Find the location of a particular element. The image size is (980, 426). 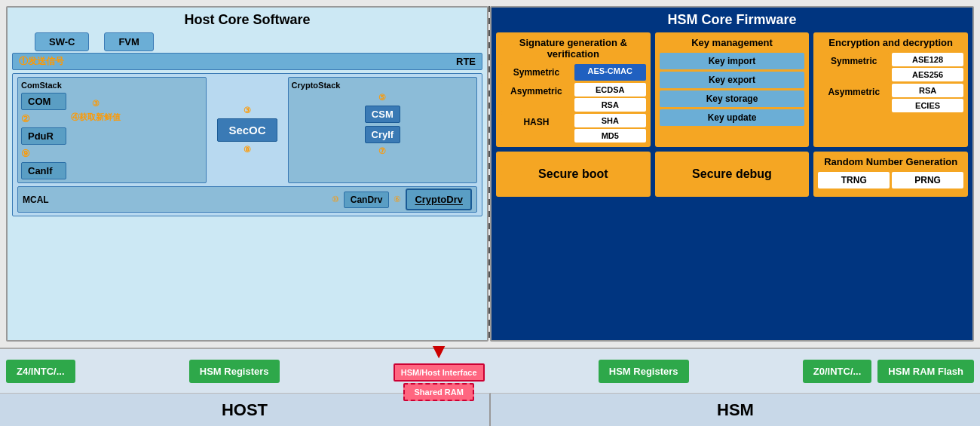

z0-box: Z0/INTC/... is located at coordinates (838, 371).